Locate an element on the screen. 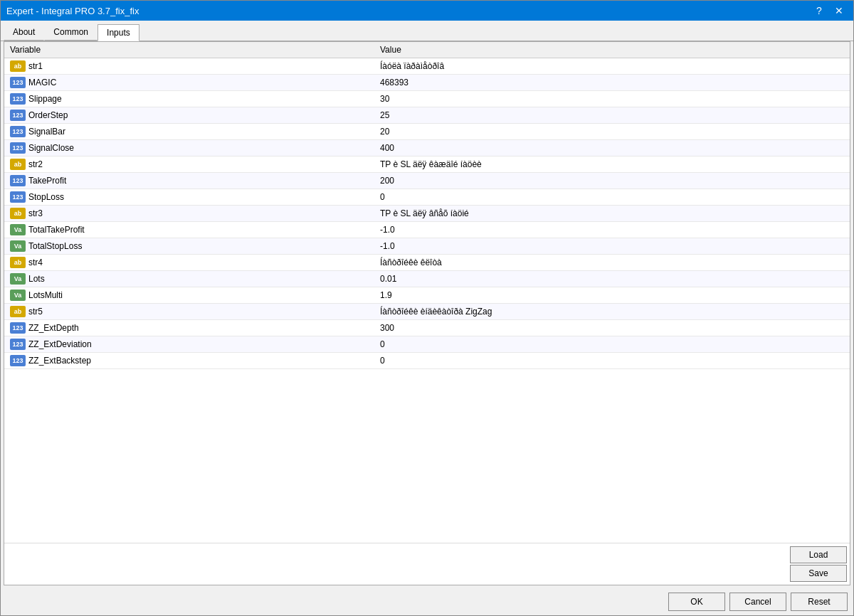  variable-cell: 123SignalBar is located at coordinates (189, 132).